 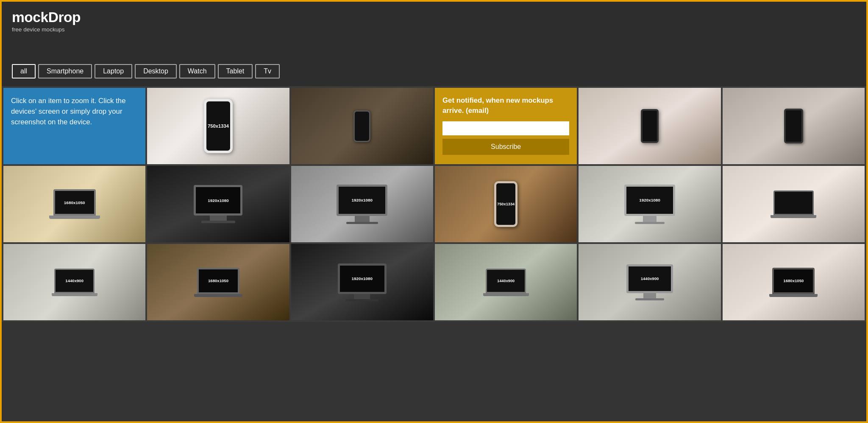 What do you see at coordinates (75, 204) in the screenshot?
I see `mockup-laptop-desk1: 1680x1050` at bounding box center [75, 204].